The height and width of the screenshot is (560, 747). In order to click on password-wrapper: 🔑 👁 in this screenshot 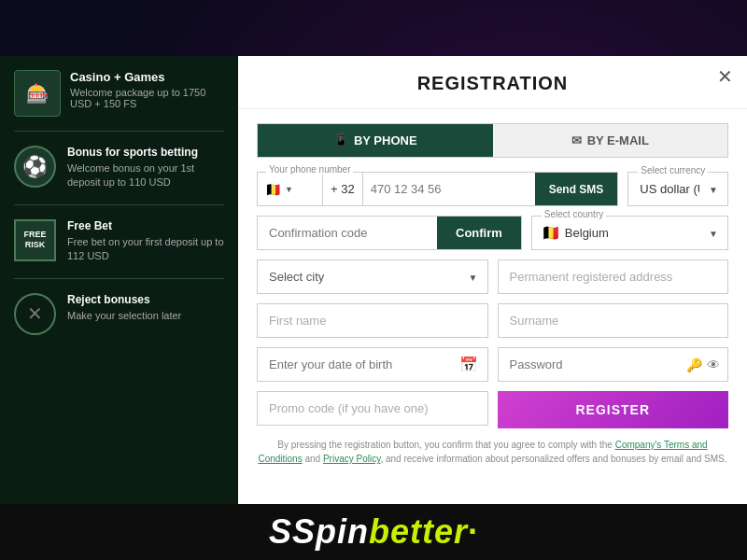, I will do `click(613, 364)`.